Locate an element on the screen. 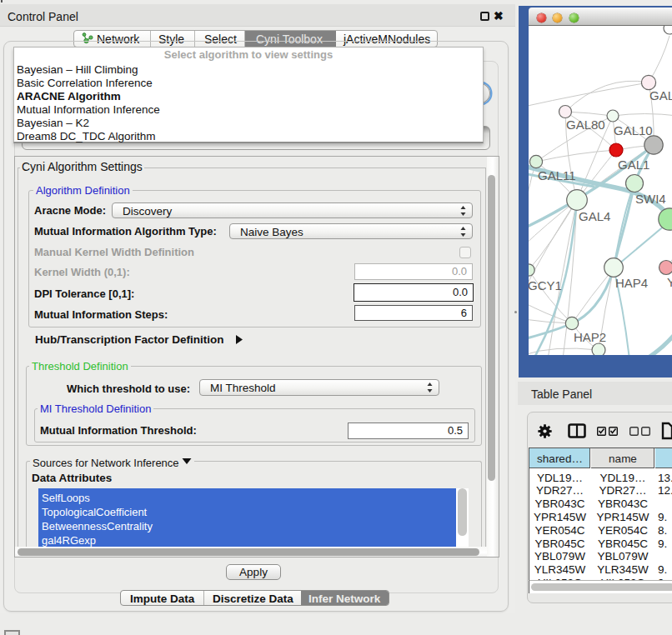 The height and width of the screenshot is (635, 672). svg-text: GAL4 is located at coordinates (594, 217).